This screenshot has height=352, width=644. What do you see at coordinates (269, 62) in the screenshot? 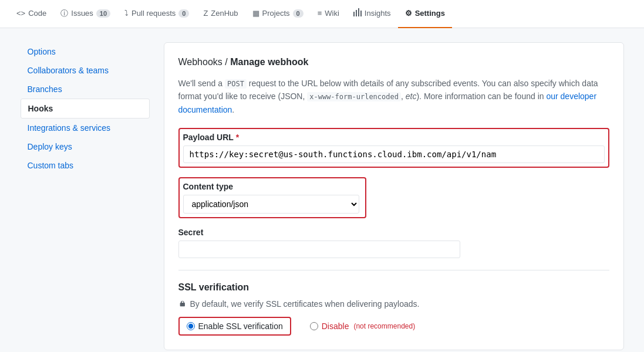
I see `breadcrumb-current: Manage webhook` at bounding box center [269, 62].